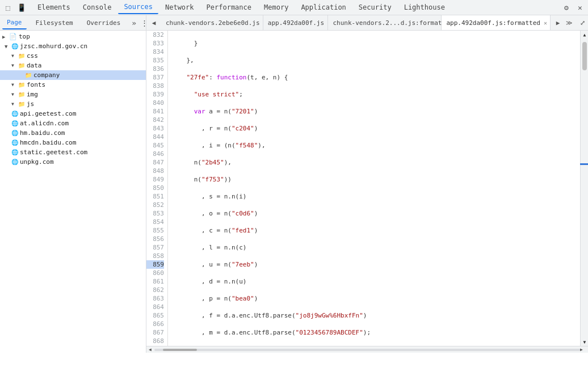 The height and width of the screenshot is (368, 588). What do you see at coordinates (73, 133) in the screenshot?
I see `sidebar-item-hm-baidu: 🌐 hm.baidu.com` at bounding box center [73, 133].